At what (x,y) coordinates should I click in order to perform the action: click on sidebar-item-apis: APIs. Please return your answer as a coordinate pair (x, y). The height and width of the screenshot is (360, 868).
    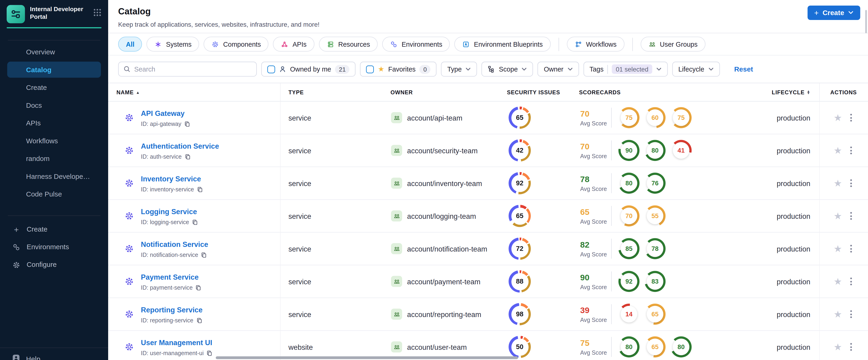
    Looking at the image, I should click on (54, 123).